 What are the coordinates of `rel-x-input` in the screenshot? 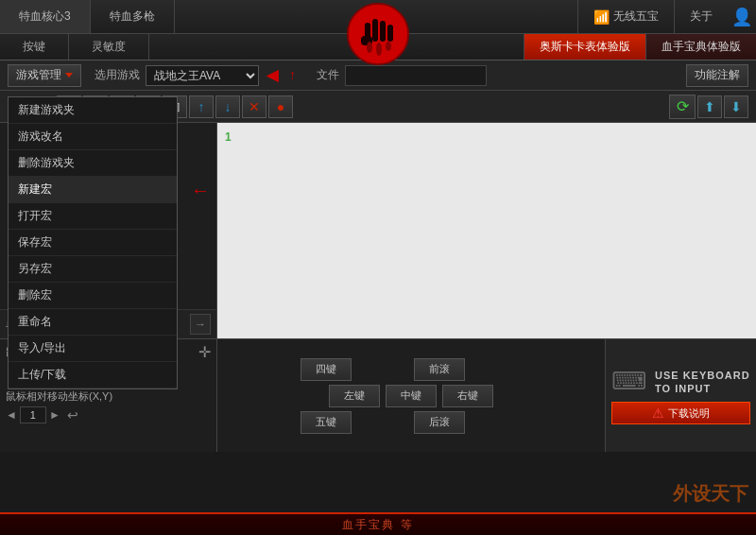 It's located at (33, 415).